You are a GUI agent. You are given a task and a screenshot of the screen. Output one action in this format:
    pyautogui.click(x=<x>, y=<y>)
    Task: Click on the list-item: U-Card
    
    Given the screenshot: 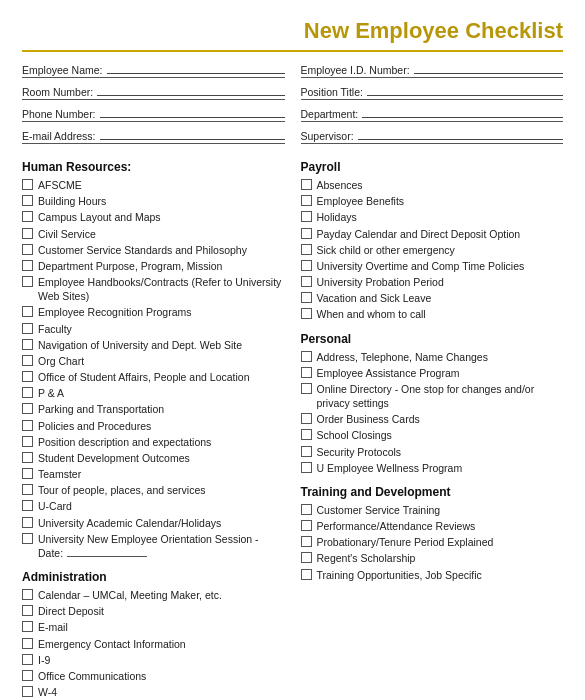 What is the action you would take?
    pyautogui.click(x=154, y=506)
    